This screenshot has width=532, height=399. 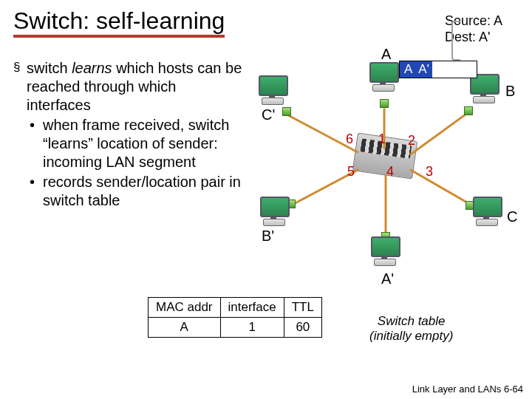 What do you see at coordinates (454, 69) in the screenshot?
I see `frame-payload` at bounding box center [454, 69].